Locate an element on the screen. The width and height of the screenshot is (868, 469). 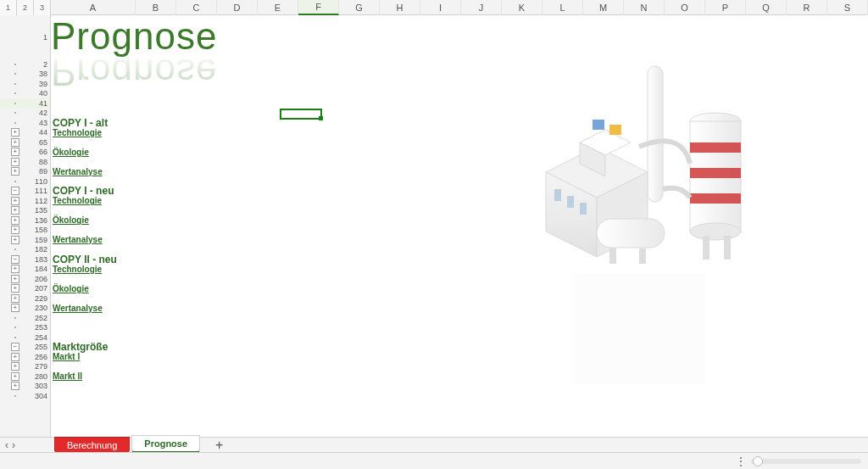
column-header-E: E is located at coordinates (278, 8).